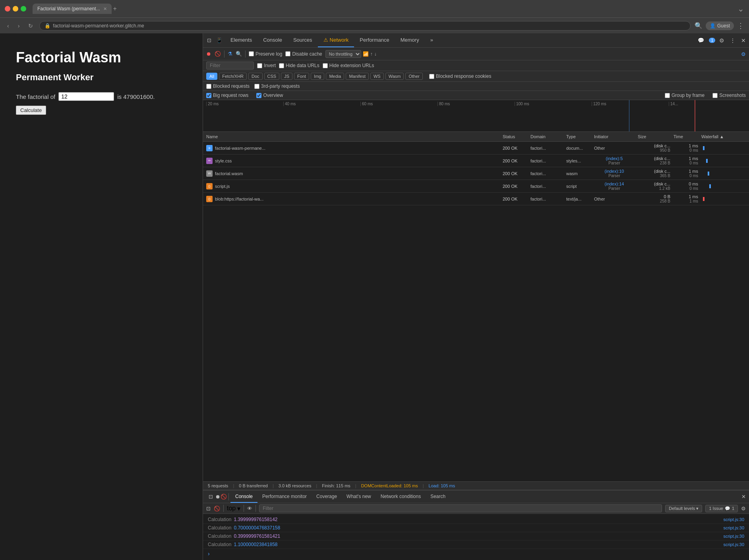 The width and height of the screenshot is (749, 560). Describe the element at coordinates (683, 508) in the screenshot. I see `levels-button: Default levels ▾` at that location.